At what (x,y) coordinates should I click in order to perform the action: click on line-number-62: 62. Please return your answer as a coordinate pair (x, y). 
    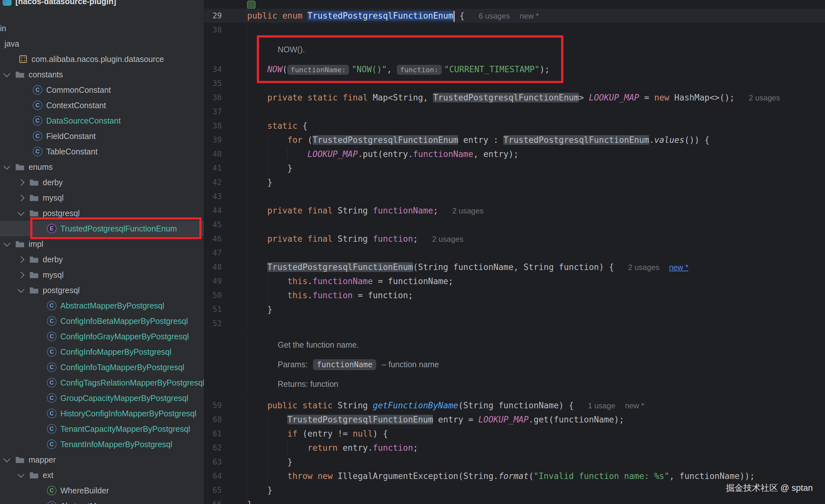
    Looking at the image, I should click on (217, 448).